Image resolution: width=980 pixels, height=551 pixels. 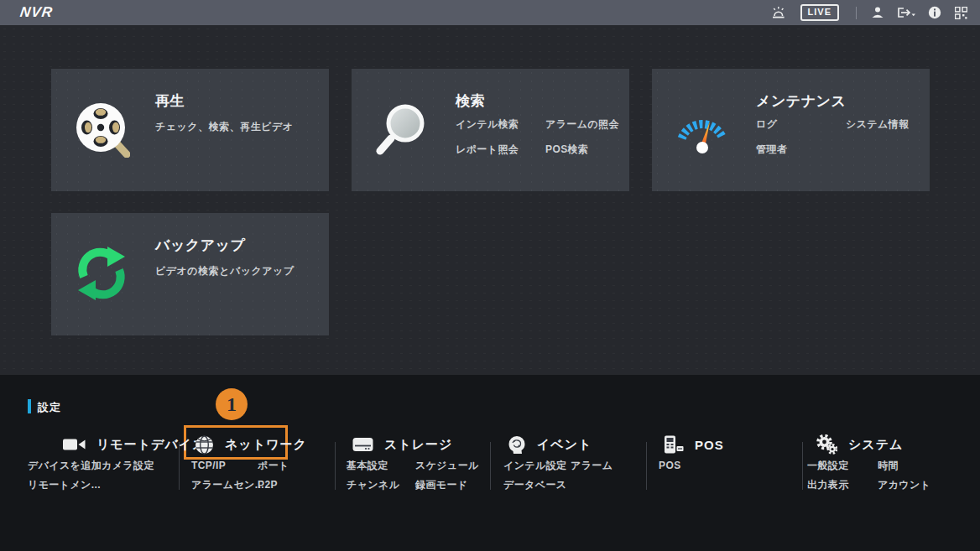 I want to click on settings-label: 設定, so click(x=50, y=408).